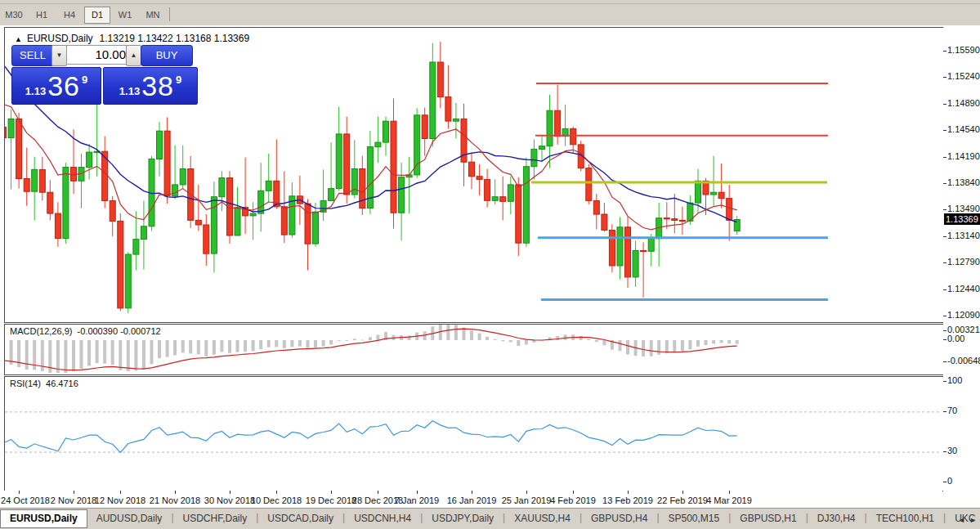  What do you see at coordinates (129, 518) in the screenshot?
I see `bottom-tab-audusd-daily: AUDUSD,Daily` at bounding box center [129, 518].